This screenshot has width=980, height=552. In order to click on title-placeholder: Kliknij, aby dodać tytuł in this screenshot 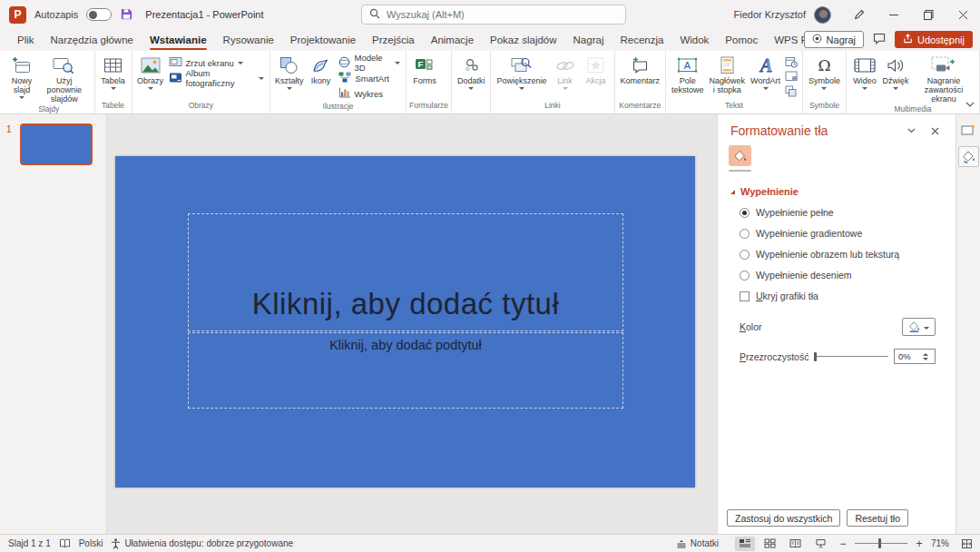, I will do `click(406, 272)`.